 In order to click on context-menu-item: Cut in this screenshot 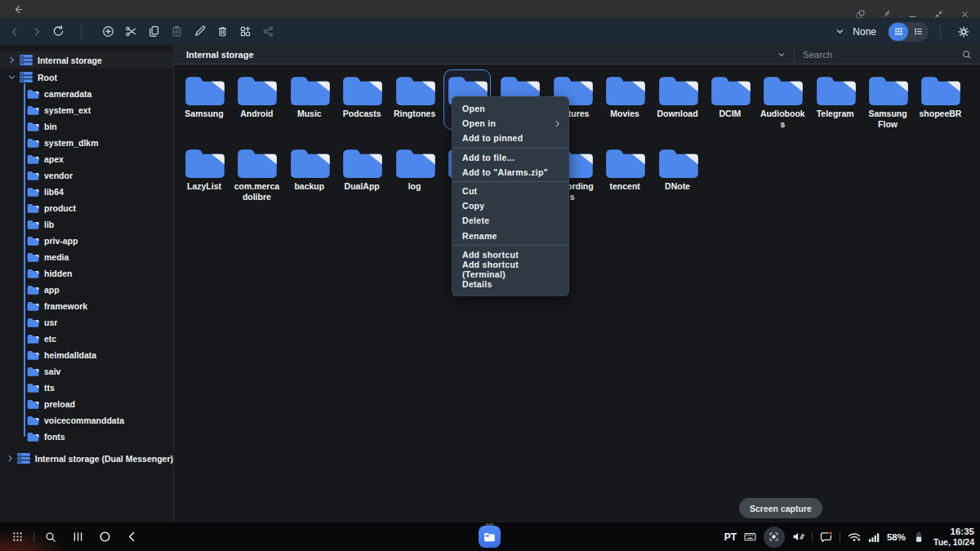, I will do `click(510, 191)`.